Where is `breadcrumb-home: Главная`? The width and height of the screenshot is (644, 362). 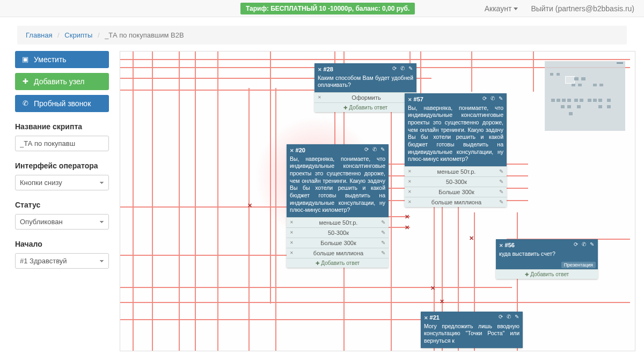 breadcrumb-home: Главная is located at coordinates (39, 35).